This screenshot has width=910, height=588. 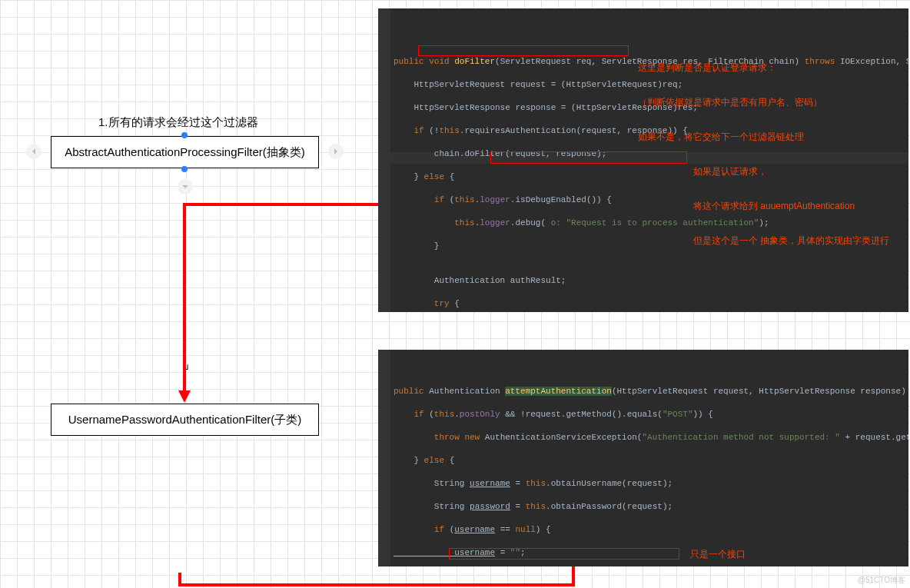 What do you see at coordinates (384, 160) in the screenshot?
I see `code1-gutter` at bounding box center [384, 160].